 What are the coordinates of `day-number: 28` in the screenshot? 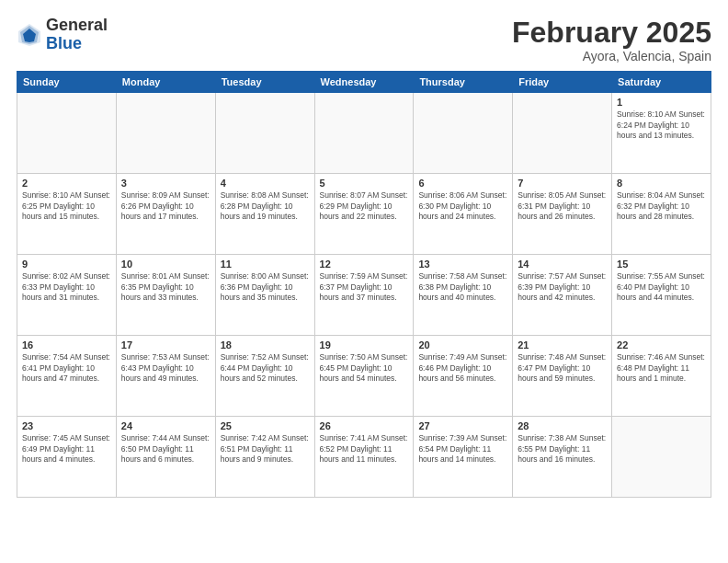 It's located at (563, 426).